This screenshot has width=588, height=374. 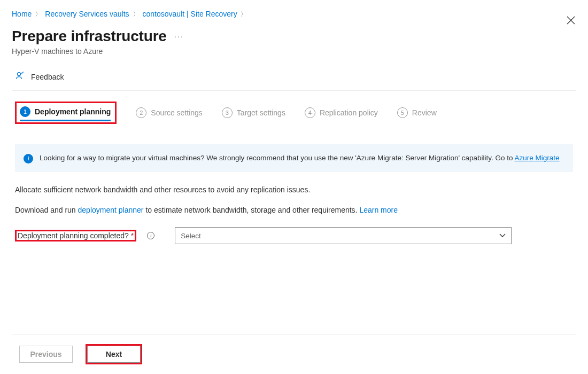 I want to click on breadcrumb-home: Home, so click(x=21, y=14).